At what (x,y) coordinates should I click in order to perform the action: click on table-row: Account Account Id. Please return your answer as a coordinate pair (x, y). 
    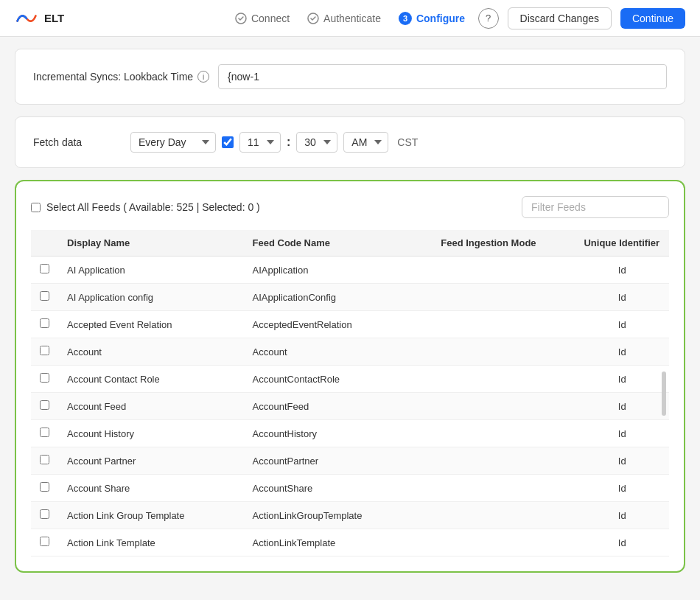
    Looking at the image, I should click on (350, 352).